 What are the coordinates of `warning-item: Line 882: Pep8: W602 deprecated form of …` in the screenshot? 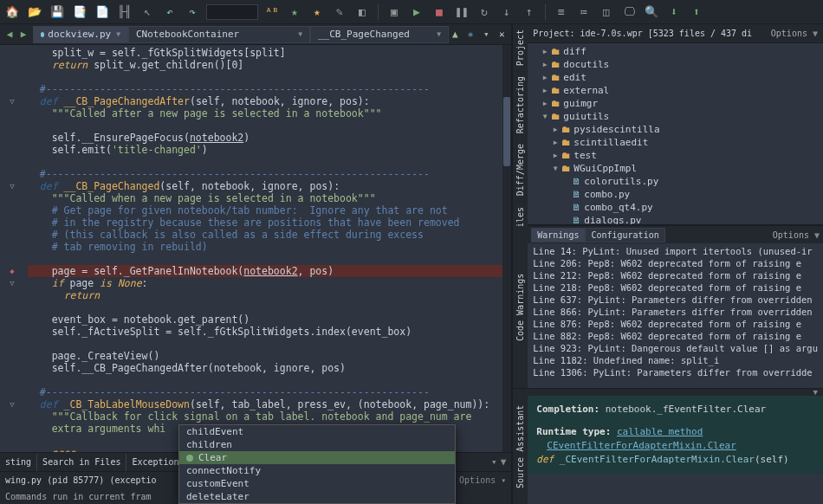 It's located at (676, 336).